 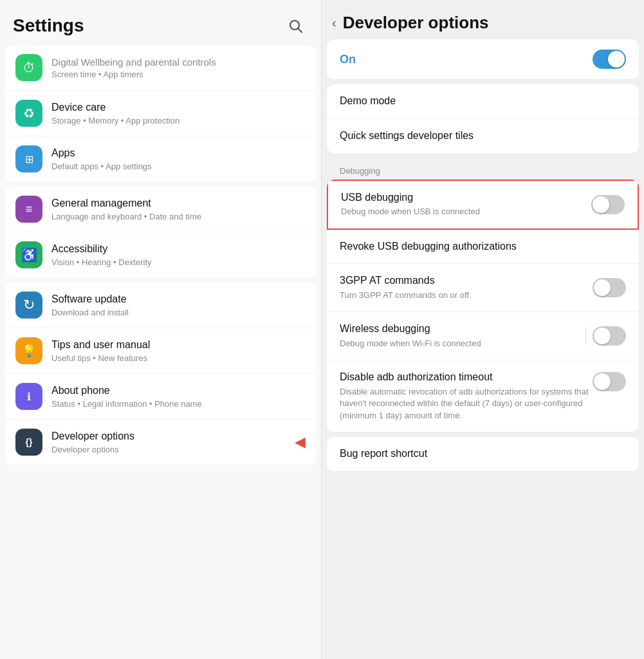 I want to click on usb-debugging-title: USB debugging, so click(x=466, y=198).